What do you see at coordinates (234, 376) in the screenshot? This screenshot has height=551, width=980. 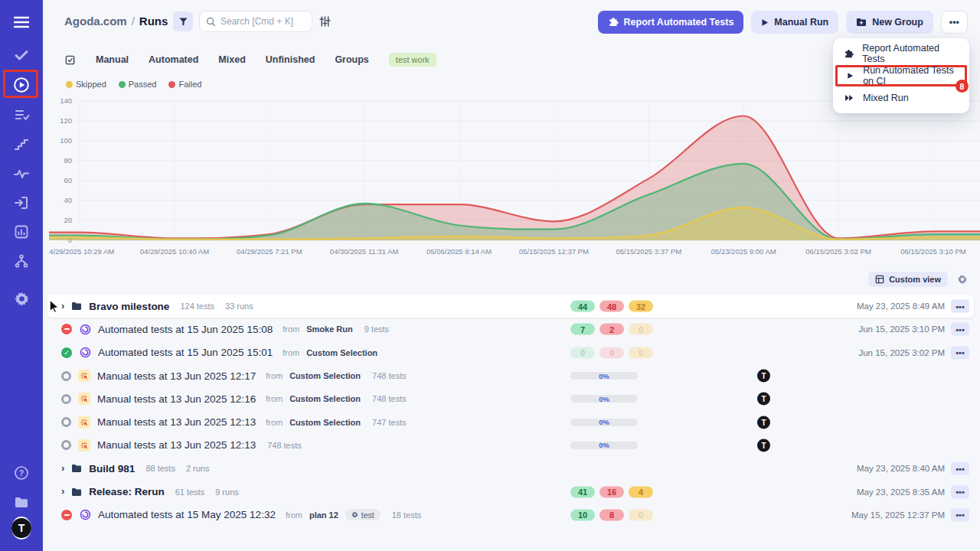 I see `row-main: Manual tests at 13 Jun 2025 12:17fromCus…` at bounding box center [234, 376].